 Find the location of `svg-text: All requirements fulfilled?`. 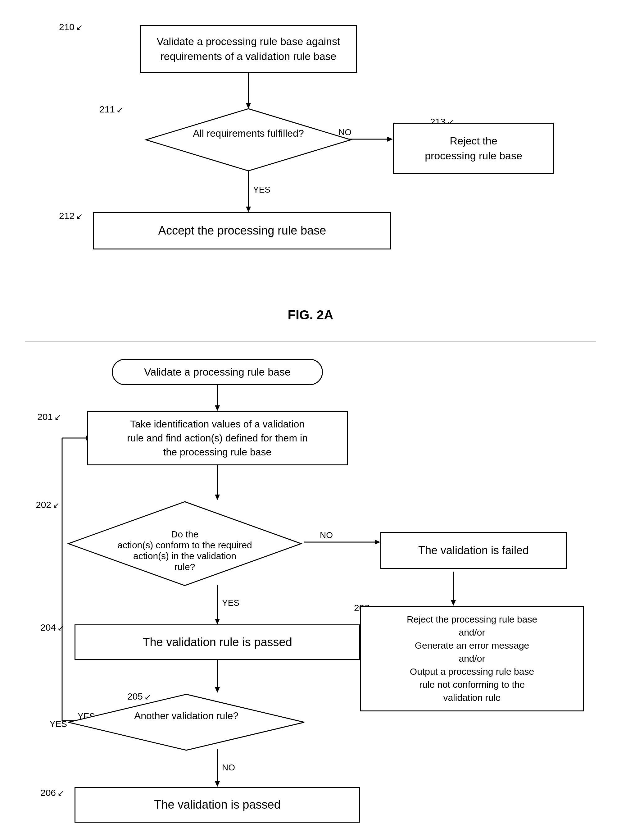

svg-text: All requirements fulfilled? is located at coordinates (248, 133).